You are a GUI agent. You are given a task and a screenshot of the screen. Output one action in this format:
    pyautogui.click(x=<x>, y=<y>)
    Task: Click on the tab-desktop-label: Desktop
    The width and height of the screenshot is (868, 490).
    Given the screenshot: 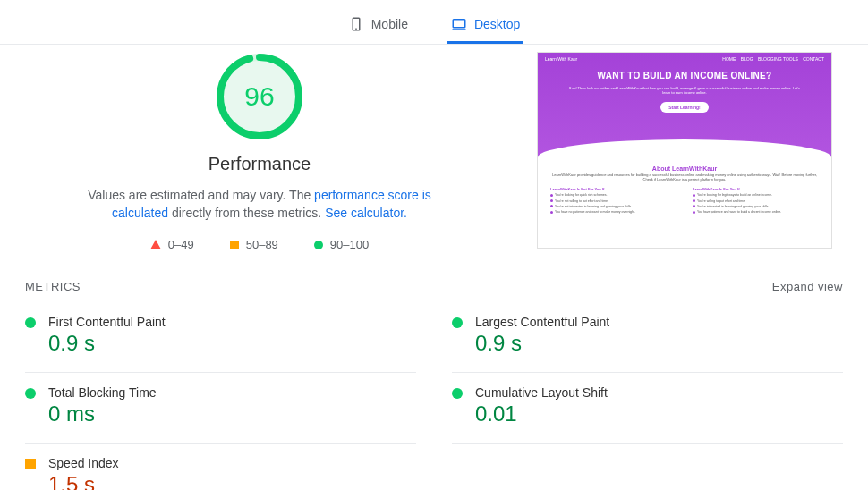 What is the action you would take?
    pyautogui.click(x=498, y=24)
    